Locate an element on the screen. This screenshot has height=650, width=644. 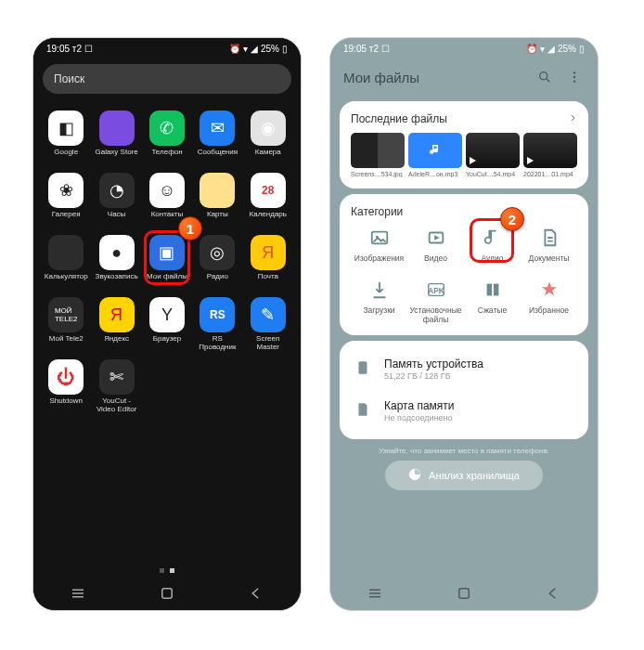
cat-images: Изображения is located at coordinates (379, 244).